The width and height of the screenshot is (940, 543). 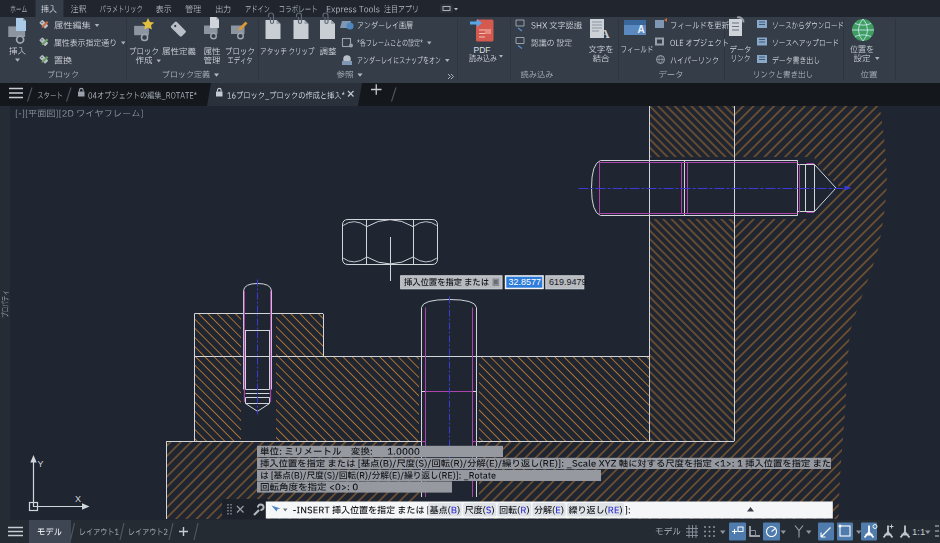 I want to click on svg-text: PDF, so click(x=482, y=50).